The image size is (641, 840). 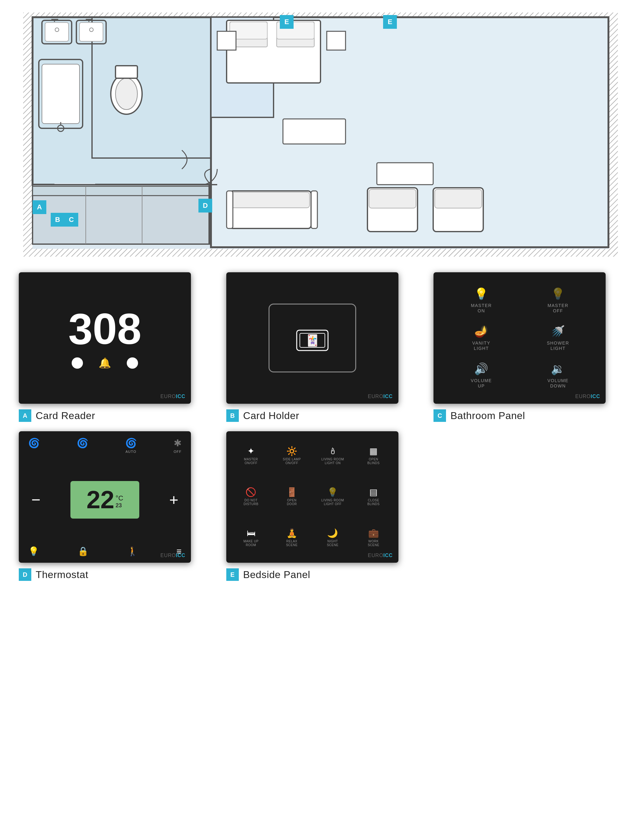 I want to click on fan-low-icon: 🌀, so click(x=34, y=443).